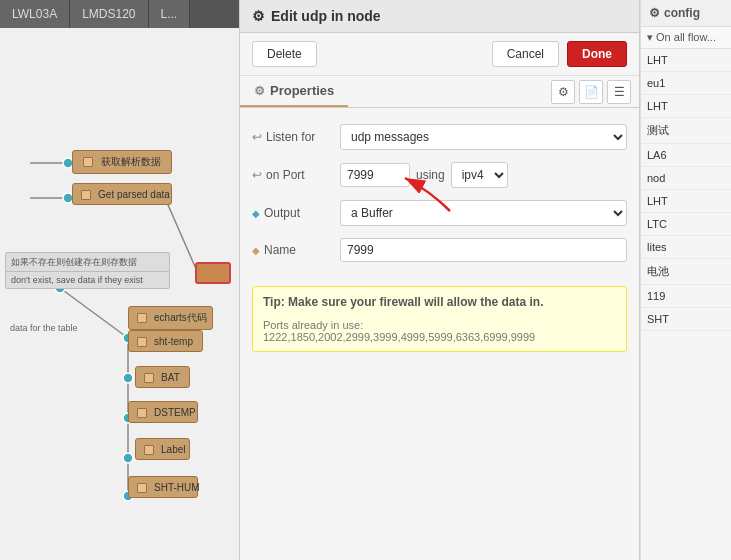  What do you see at coordinates (686, 156) in the screenshot?
I see `sidebar-item-4: LA6` at bounding box center [686, 156].